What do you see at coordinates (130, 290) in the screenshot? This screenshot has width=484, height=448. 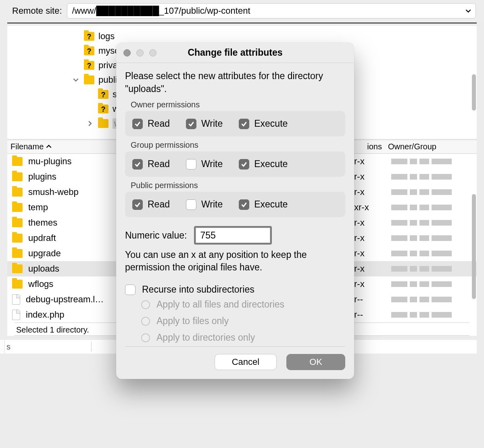 I see `recurse-checkbox` at bounding box center [130, 290].